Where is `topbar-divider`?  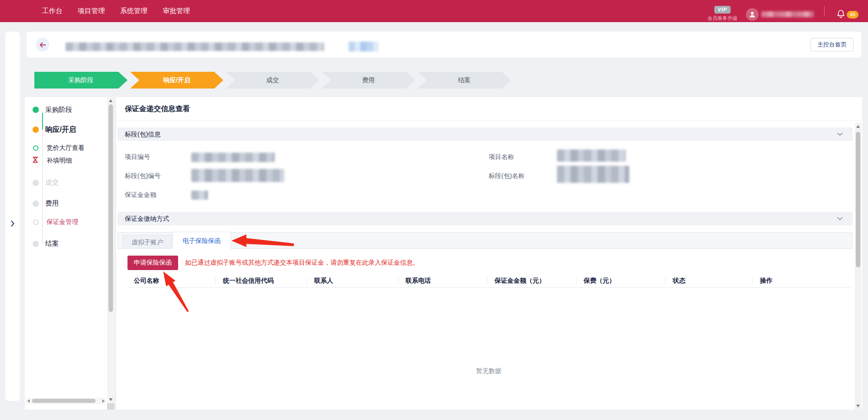
topbar-divider is located at coordinates (825, 11).